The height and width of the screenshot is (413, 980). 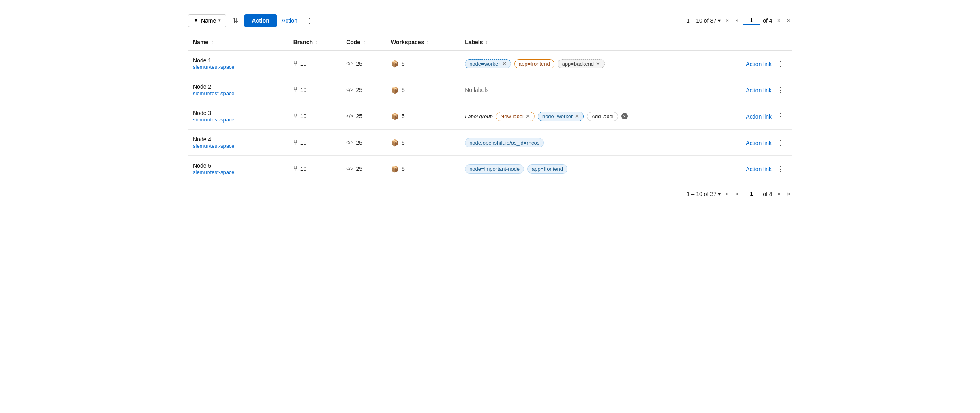 What do you see at coordinates (737, 21) in the screenshot?
I see `pagination-x2: ×` at bounding box center [737, 21].